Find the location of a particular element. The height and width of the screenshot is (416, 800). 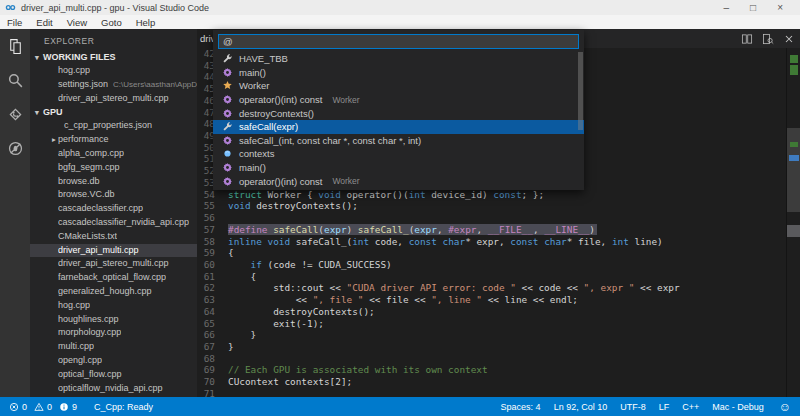

folder-item: ▸performance is located at coordinates (114, 140).